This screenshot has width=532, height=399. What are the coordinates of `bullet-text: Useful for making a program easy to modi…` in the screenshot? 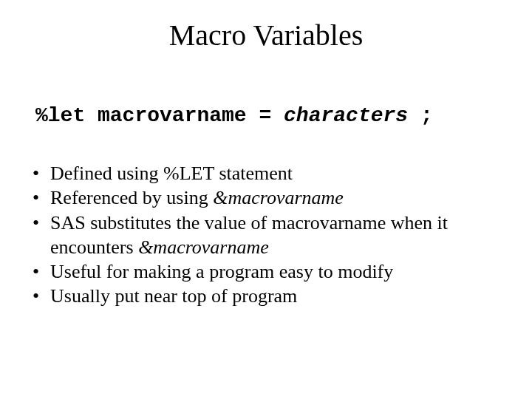 It's located at (222, 272).